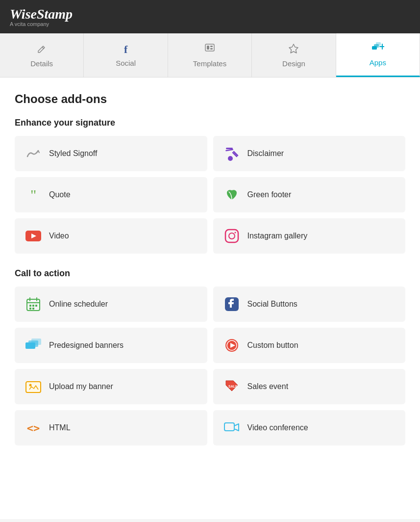  I want to click on nav-label-details: Details, so click(42, 64).